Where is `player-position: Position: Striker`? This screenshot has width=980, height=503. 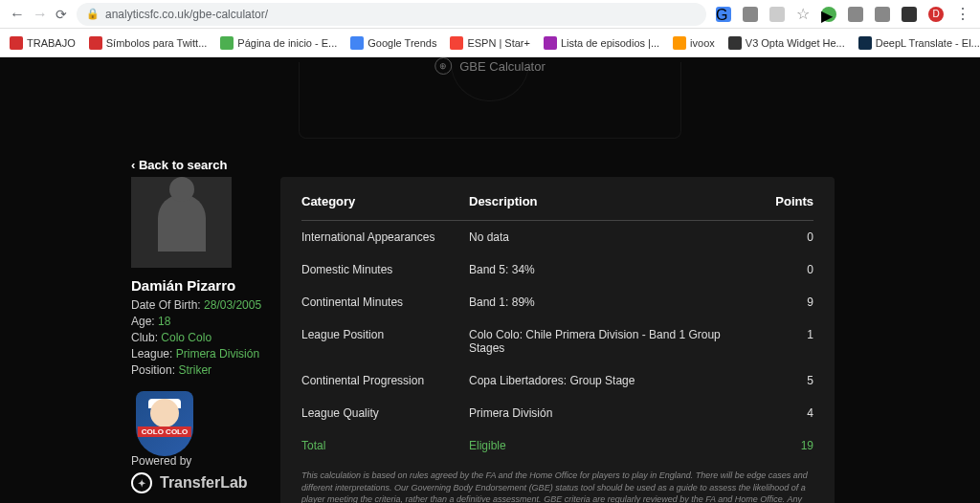 player-position: Position: Striker is located at coordinates (198, 370).